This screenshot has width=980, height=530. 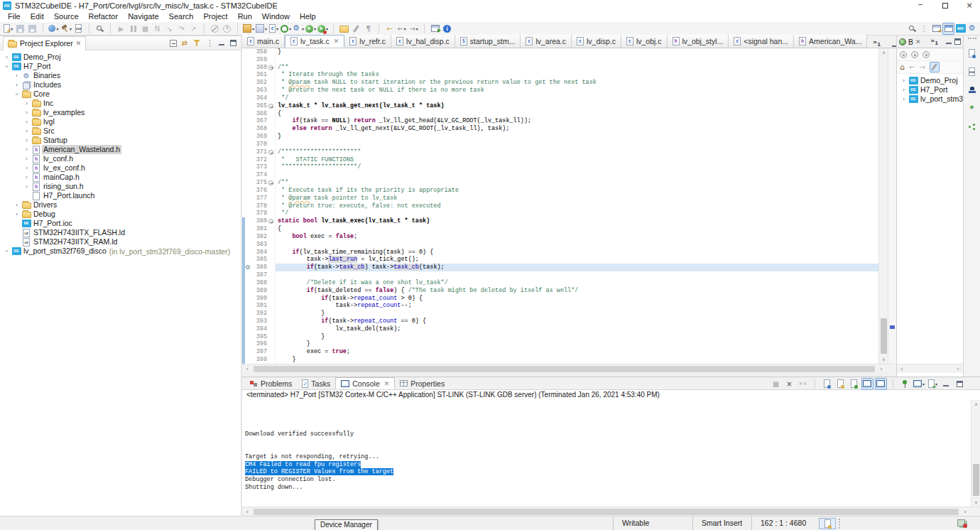 I want to click on code-line: 383, so click(x=570, y=244).